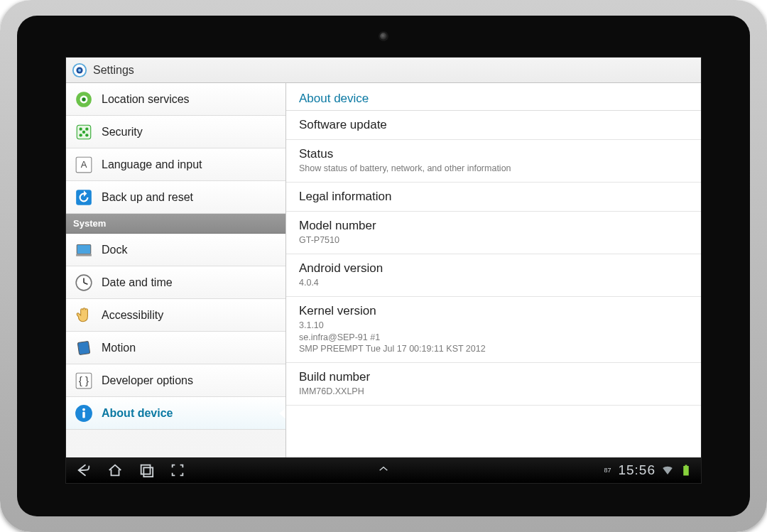 The height and width of the screenshot is (532, 767). I want to click on settings-app-icon, so click(80, 70).